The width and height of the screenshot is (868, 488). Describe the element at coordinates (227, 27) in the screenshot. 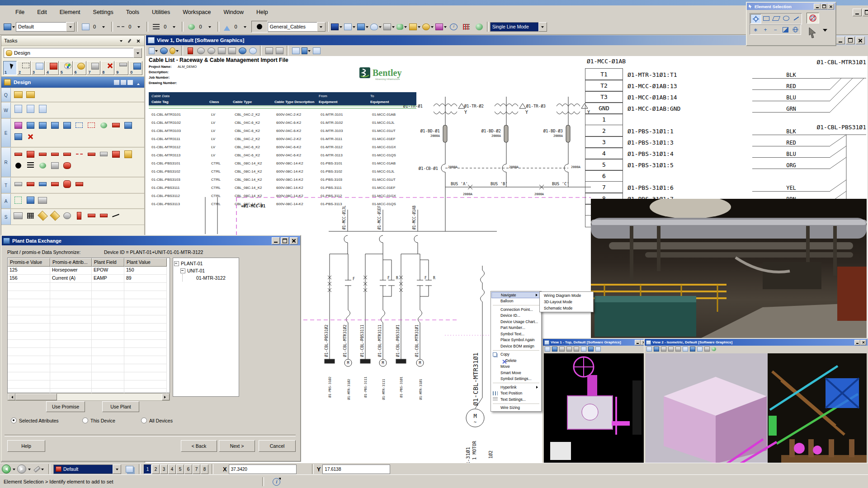

I see `triangle-icon` at that location.